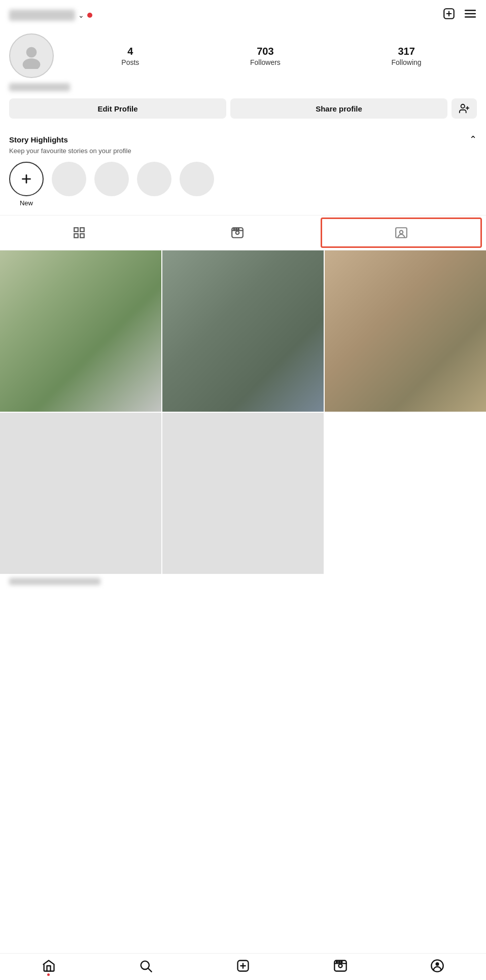 The width and height of the screenshot is (486, 980). What do you see at coordinates (42, 15) in the screenshot?
I see `username-display` at bounding box center [42, 15].